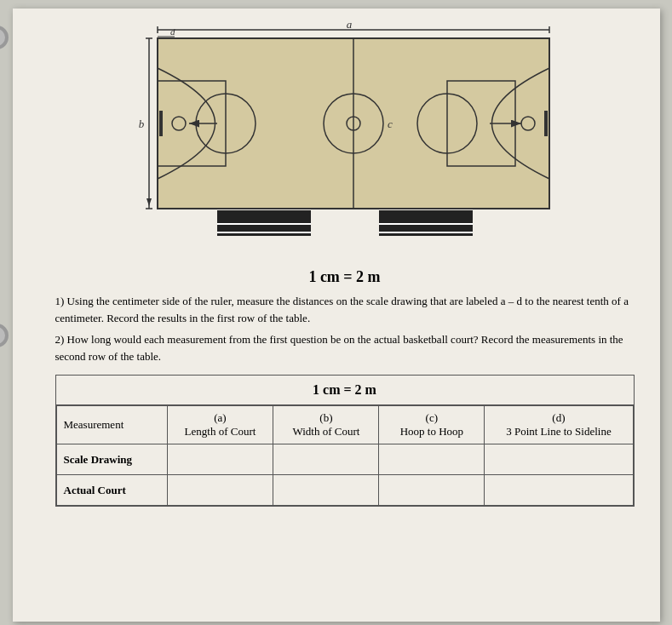 The width and height of the screenshot is (672, 625). What do you see at coordinates (345, 456) in the screenshot?
I see `data-table: Measurement (a) Length of Court (b) Widt…` at bounding box center [345, 456].